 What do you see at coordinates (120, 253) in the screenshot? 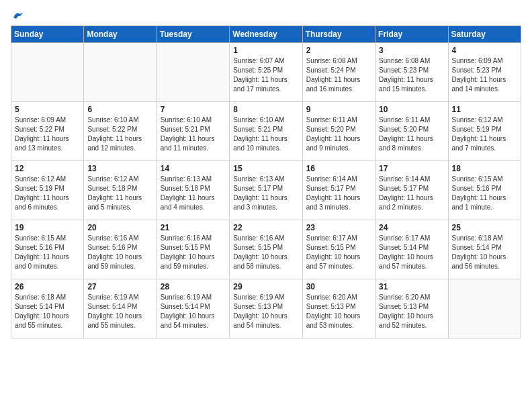
I see `day-info: Sunrise: 6:16 AM Sunset: 5:16 PM Dayligh…` at bounding box center [120, 253].